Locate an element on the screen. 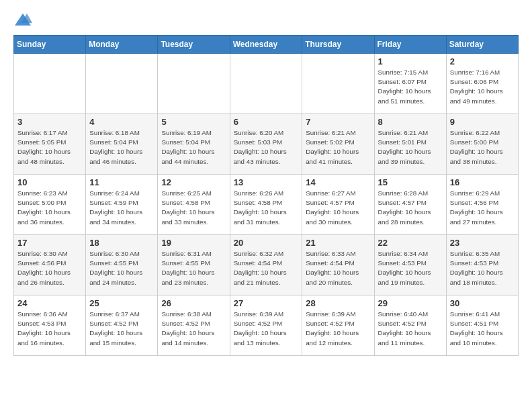  day-number: 7 is located at coordinates (338, 122).